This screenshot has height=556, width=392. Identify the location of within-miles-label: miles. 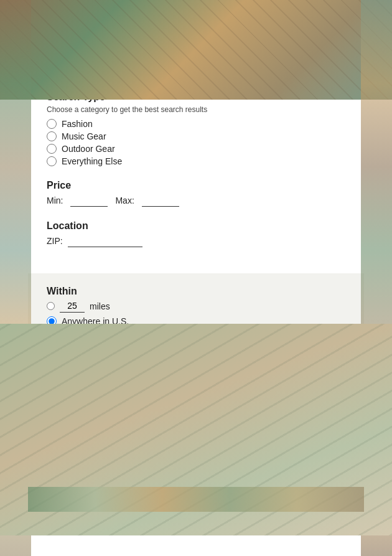
(100, 306).